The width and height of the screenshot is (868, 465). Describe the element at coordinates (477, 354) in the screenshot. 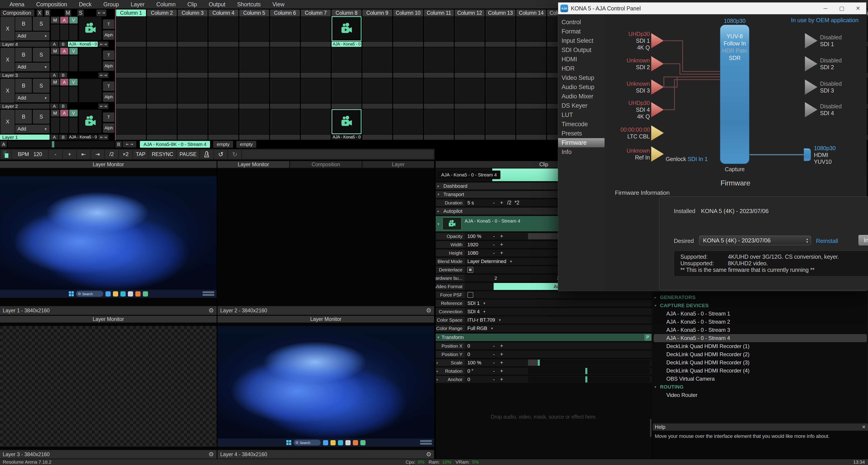

I see `transform-value: 0` at that location.